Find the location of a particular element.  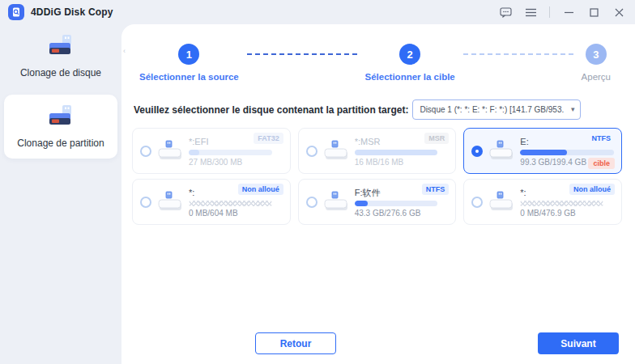

titlebar: 4DDiG Disk Copy is located at coordinates (318, 12).